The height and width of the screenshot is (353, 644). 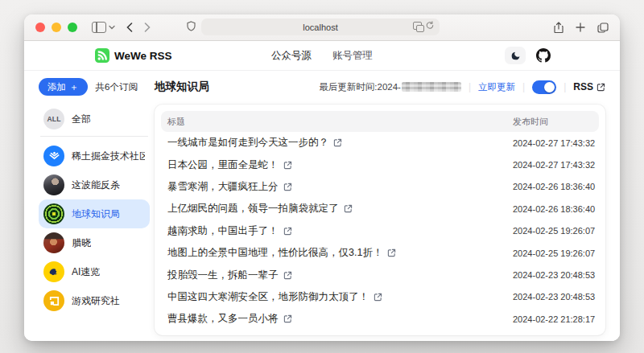 I want to click on sidebar-item-label: 游戏研究社, so click(x=96, y=301).